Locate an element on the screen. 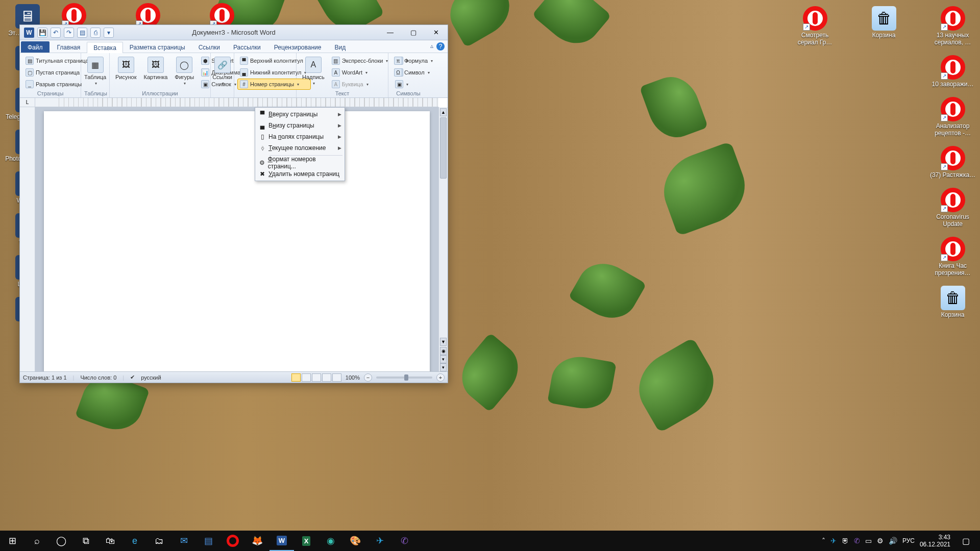 The height and width of the screenshot is (551, 980). next-page-button: ▾ is located at coordinates (443, 367).